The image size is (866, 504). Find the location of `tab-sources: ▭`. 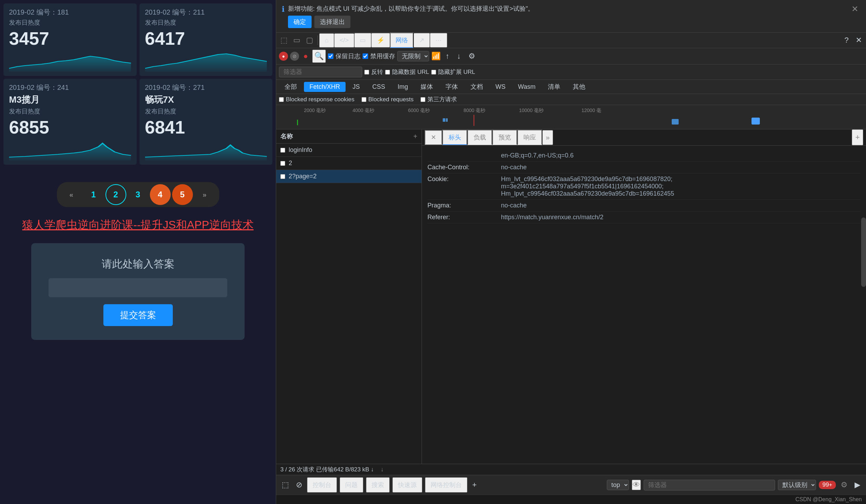

tab-sources: ▭ is located at coordinates (363, 40).